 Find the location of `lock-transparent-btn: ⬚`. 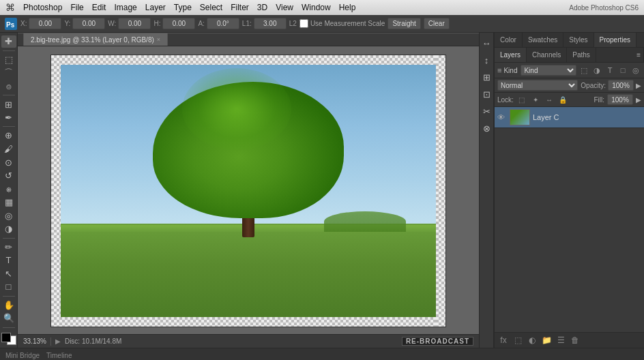

lock-transparent-btn: ⬚ is located at coordinates (522, 100).